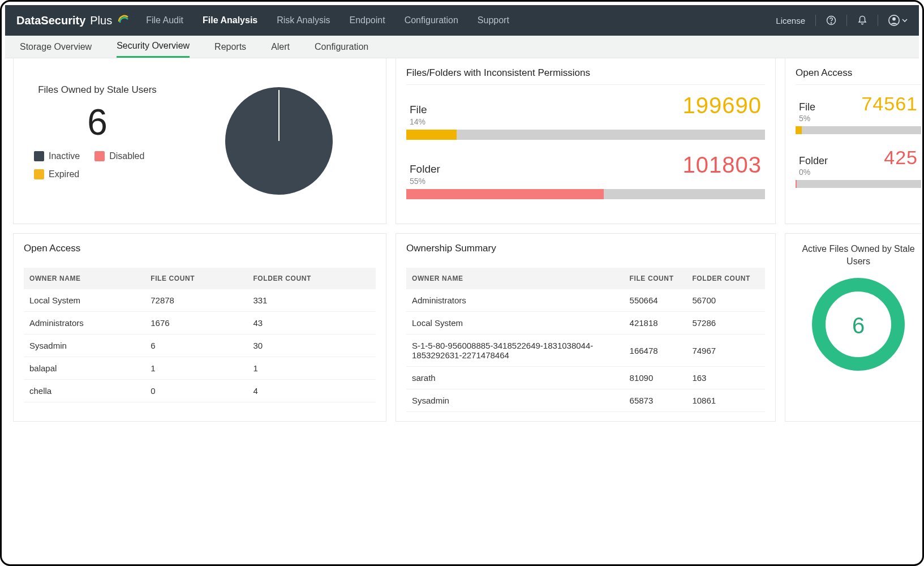 This screenshot has height=566, width=924. Describe the element at coordinates (858, 113) in the screenshot. I see `openaccess-file-row: File 74561 5%` at that location.